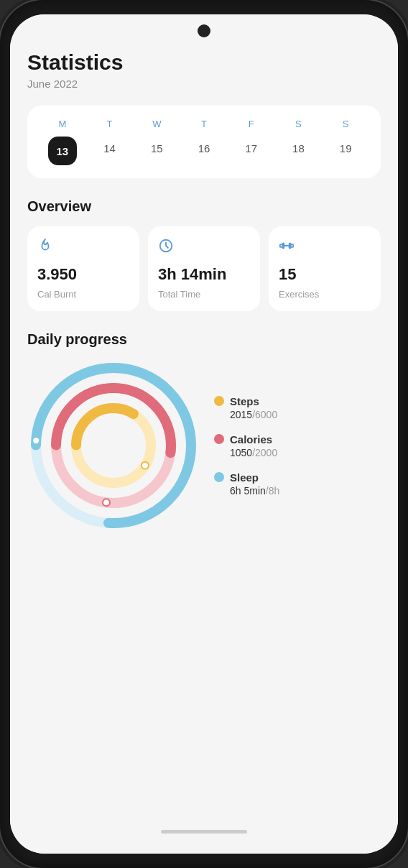  Describe the element at coordinates (204, 31) in the screenshot. I see `camera-notch` at that location.